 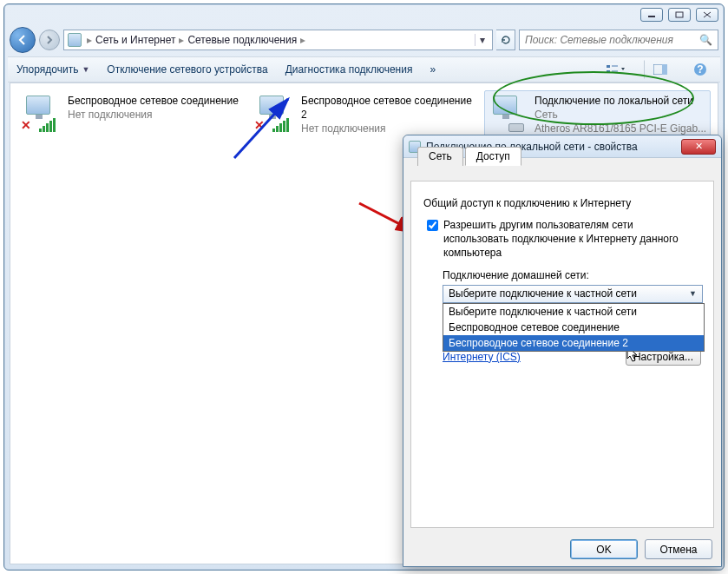 I want to click on maximize-button, so click(x=679, y=15).